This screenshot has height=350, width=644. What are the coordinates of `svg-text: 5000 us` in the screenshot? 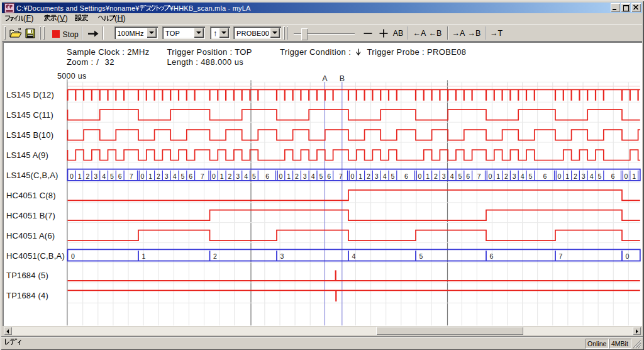 It's located at (72, 76).